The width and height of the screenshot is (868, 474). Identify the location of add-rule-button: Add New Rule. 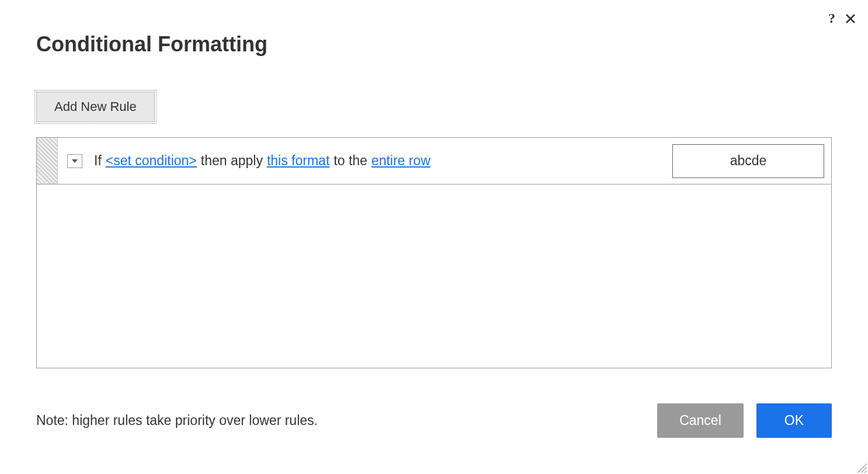
(96, 107).